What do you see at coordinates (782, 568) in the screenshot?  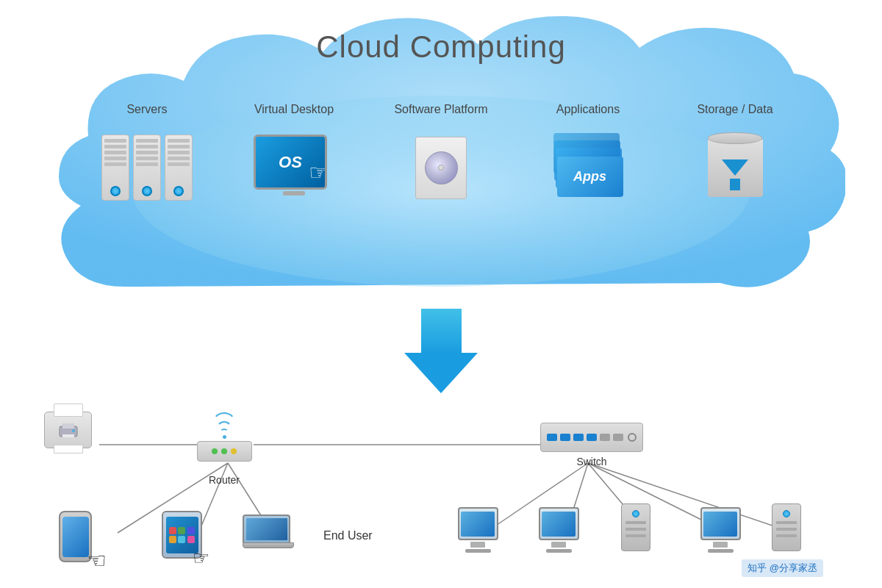 I see `watermark: 知乎 @分享家丞` at bounding box center [782, 568].